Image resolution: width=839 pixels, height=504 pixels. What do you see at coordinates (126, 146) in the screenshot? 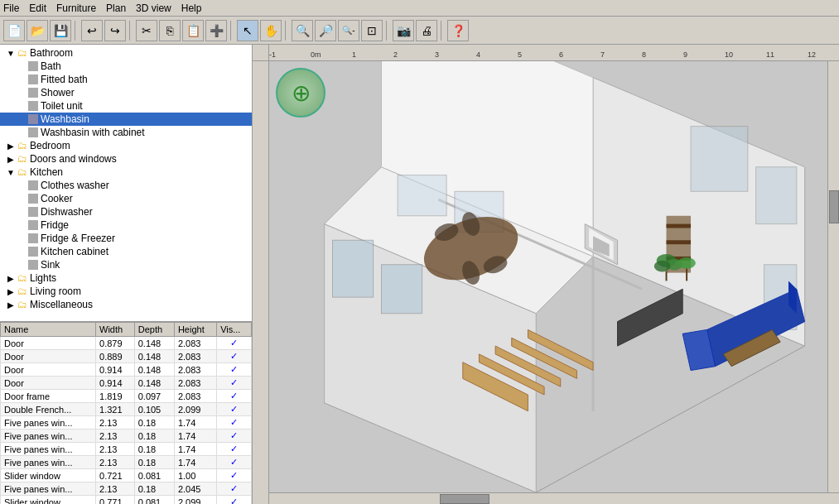
I see `tree-section-bedroom: ▶ 🗂 Bedroom` at bounding box center [126, 146].